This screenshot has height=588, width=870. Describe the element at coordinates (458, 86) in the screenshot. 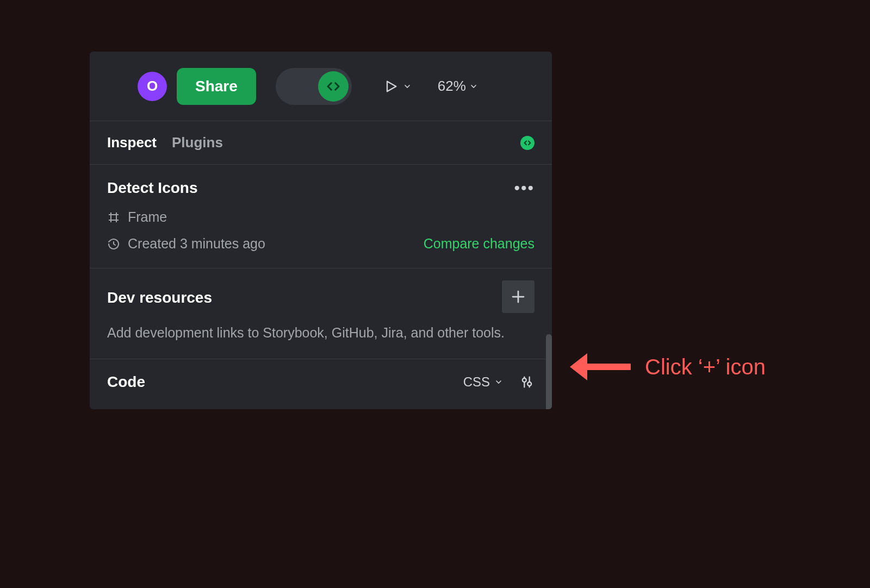

I see `zoom-control: 62%` at that location.